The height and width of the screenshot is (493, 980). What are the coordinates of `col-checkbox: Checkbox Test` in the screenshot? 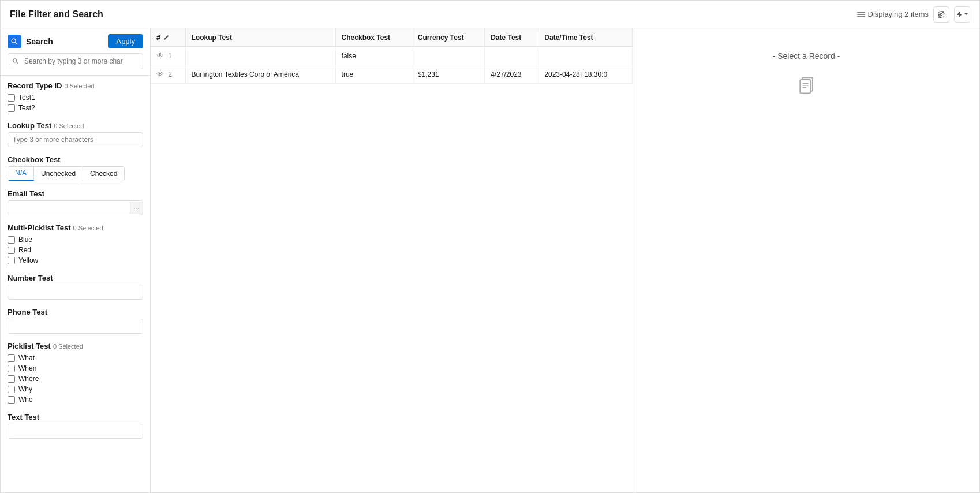 It's located at (373, 38).